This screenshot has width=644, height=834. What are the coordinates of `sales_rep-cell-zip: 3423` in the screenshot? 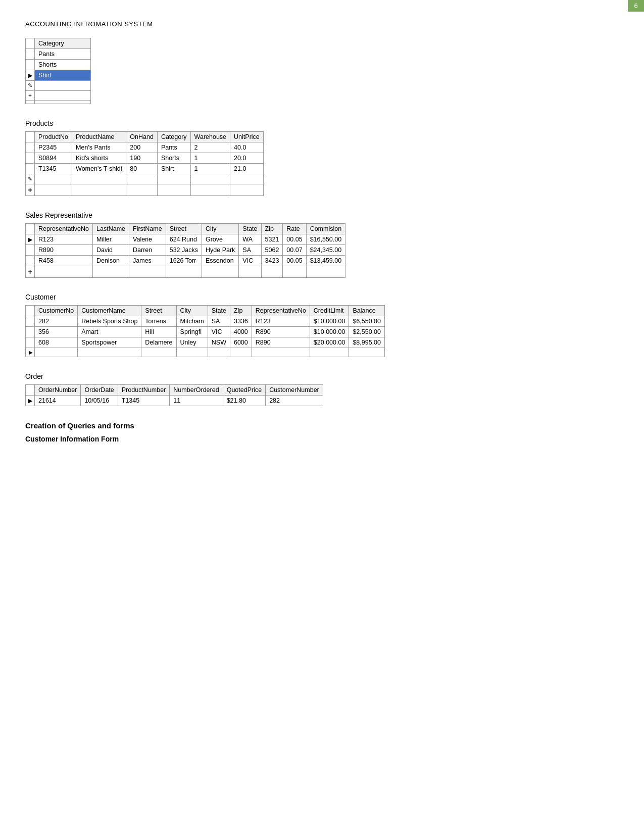 It's located at (272, 261).